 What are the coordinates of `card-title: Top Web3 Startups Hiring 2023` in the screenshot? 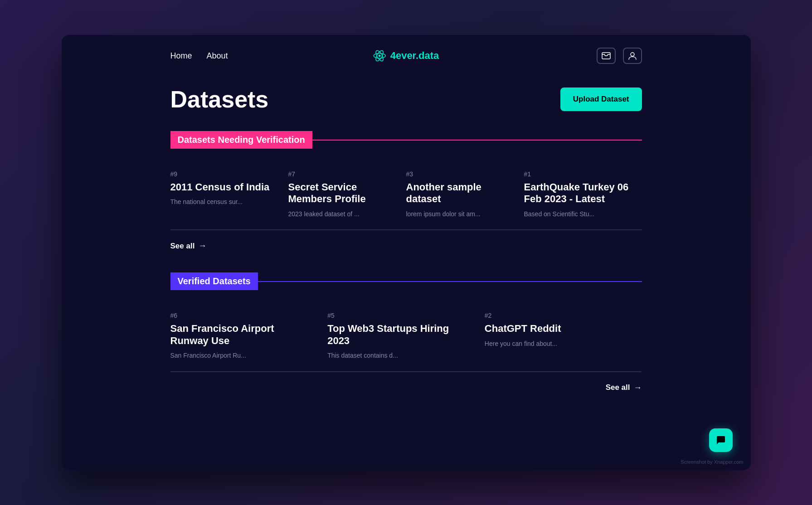 It's located at (399, 335).